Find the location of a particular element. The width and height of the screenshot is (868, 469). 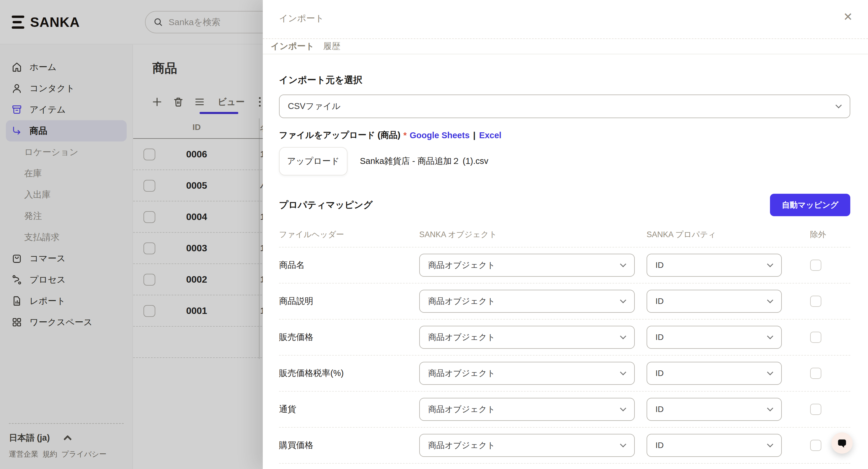

upload-label-row: ファイルをアップロード (商品) * Google Sheets | Excel is located at coordinates (565, 136).